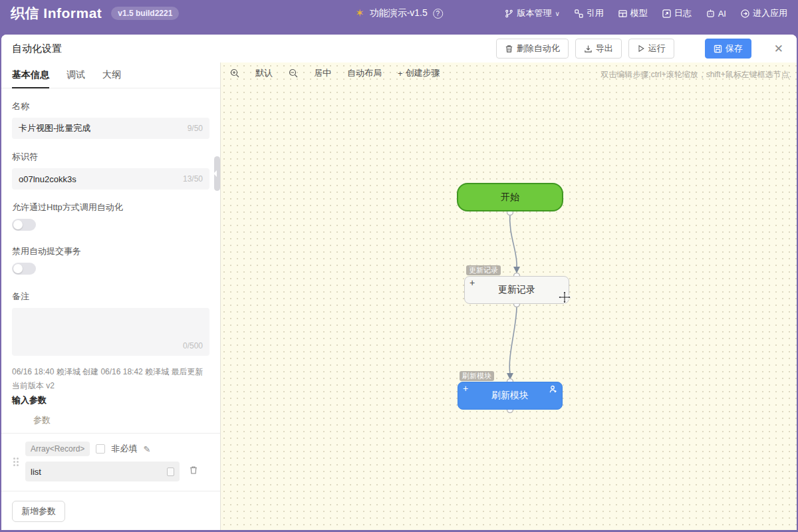 This screenshot has width=798, height=532. What do you see at coordinates (24, 269) in the screenshot?
I see `transaction-toggle` at bounding box center [24, 269].